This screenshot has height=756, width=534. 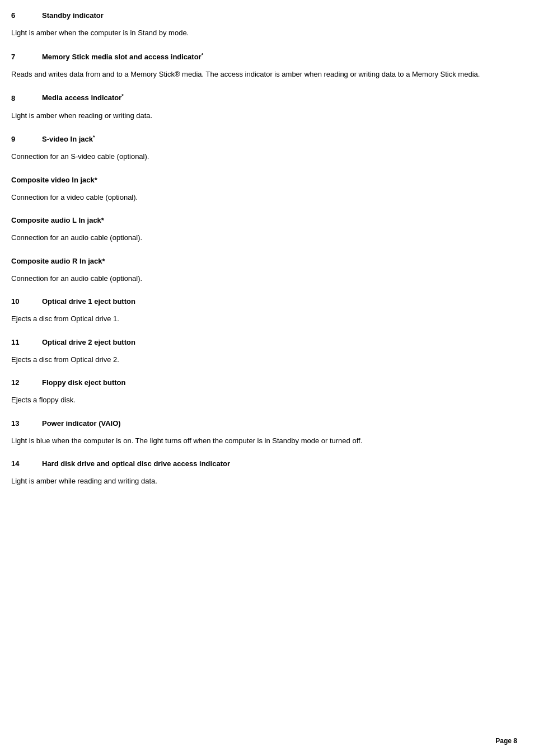 I want to click on section-composite-audio-l: Composite audio L In jack*Connection for…, so click(x=264, y=229).